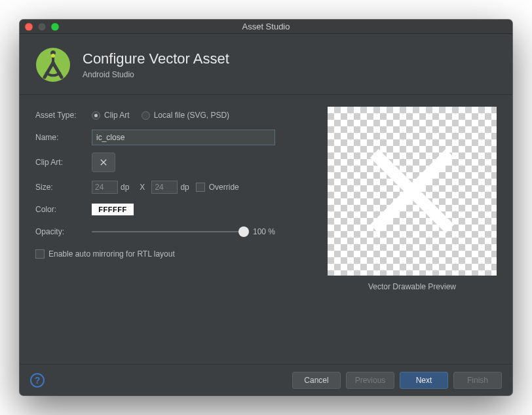 The image size is (532, 415). I want to click on dialog-footer: ? Cancel Previous Next Finish, so click(266, 380).